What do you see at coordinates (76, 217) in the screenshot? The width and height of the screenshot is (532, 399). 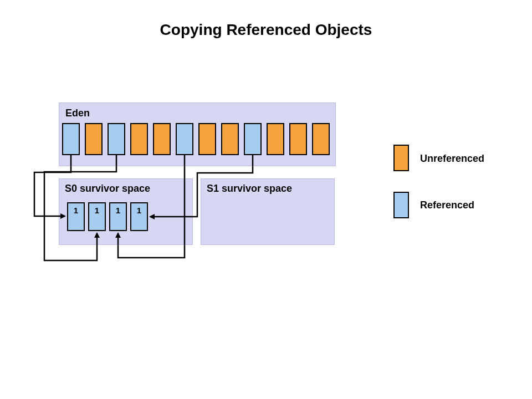 I see `s0-obj-0: 1` at bounding box center [76, 217].